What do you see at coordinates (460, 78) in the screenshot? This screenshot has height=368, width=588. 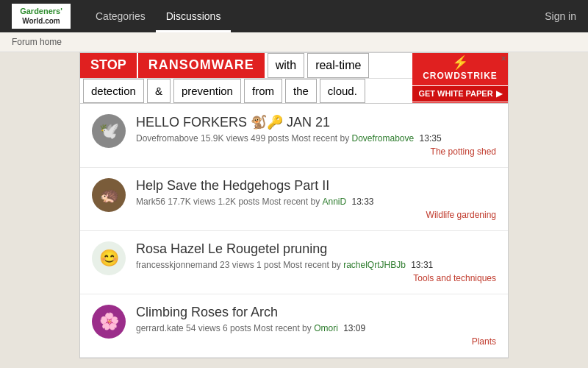 I see `ad-right: ⚡ CROWDSTRIKE GET WHITE PAPER ▶` at bounding box center [460, 78].